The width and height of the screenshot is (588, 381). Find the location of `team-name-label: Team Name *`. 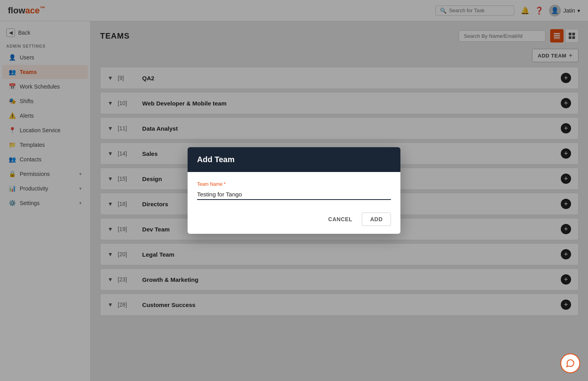

team-name-label: Team Name * is located at coordinates (294, 184).